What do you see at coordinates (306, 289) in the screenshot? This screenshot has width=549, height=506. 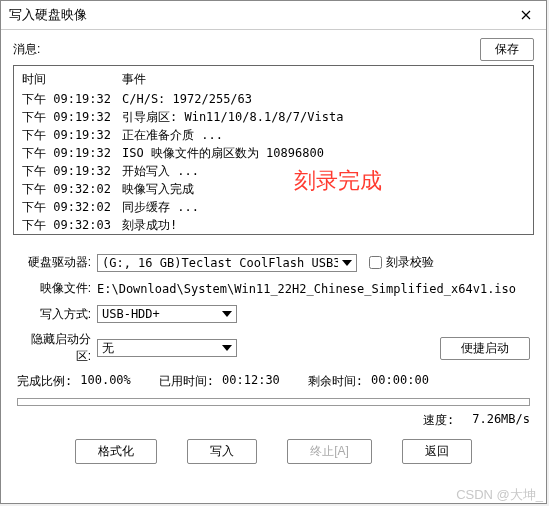 I see `image-path: E:\Download\System\Win11_22H2_Chinese_Si…` at bounding box center [306, 289].